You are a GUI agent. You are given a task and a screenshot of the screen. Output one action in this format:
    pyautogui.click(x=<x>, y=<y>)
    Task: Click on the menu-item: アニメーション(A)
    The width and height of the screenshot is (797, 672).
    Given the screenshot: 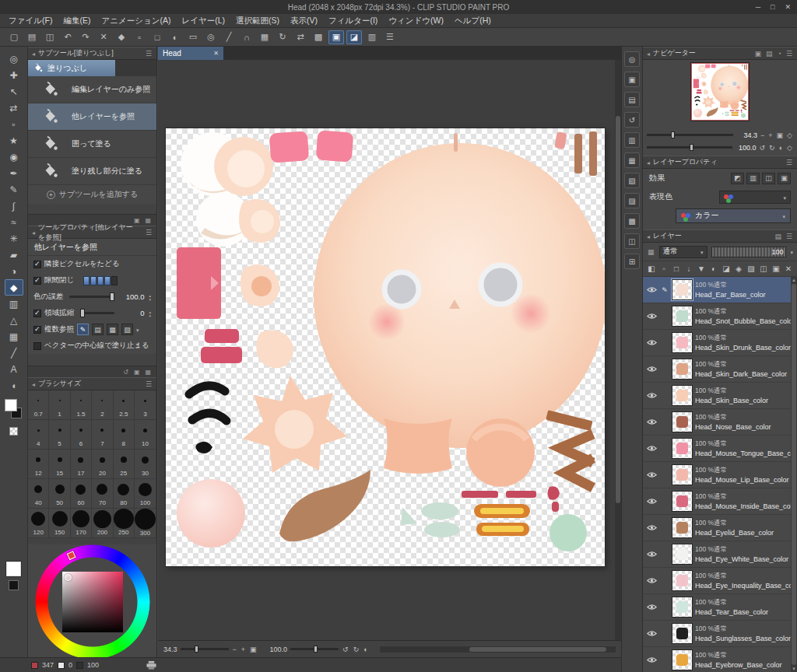 What is the action you would take?
    pyautogui.click(x=135, y=21)
    